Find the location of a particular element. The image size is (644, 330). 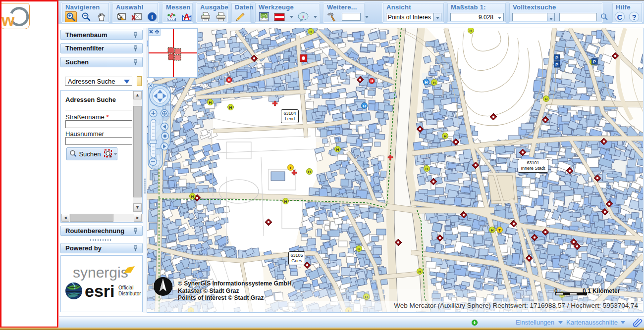

svg-text: synergis is located at coordinates (101, 272).